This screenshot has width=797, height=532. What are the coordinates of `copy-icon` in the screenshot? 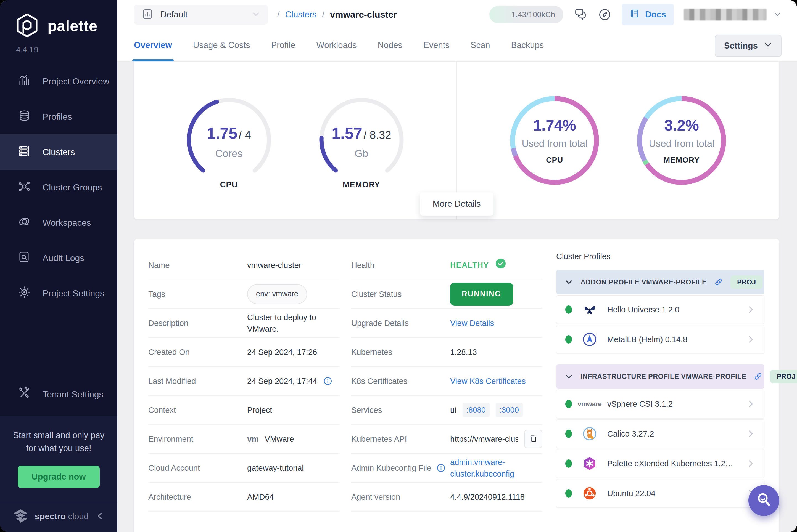 It's located at (533, 439).